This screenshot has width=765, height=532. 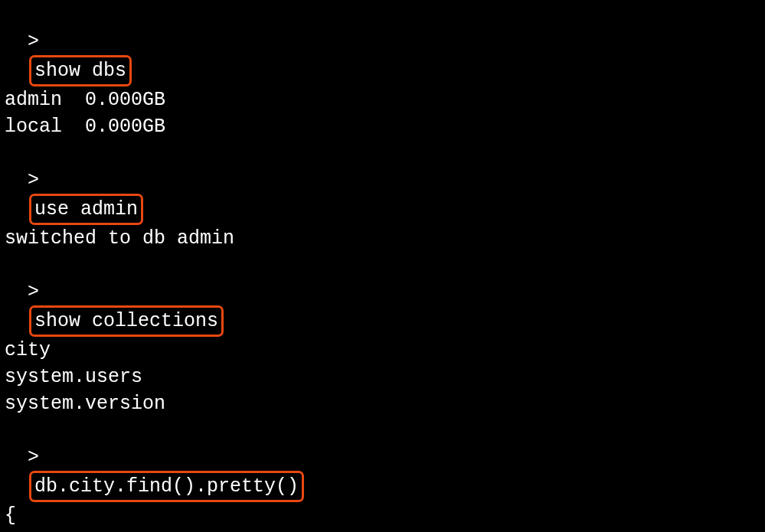 I want to click on output-line: admin 0.000GB, so click(x=383, y=100).